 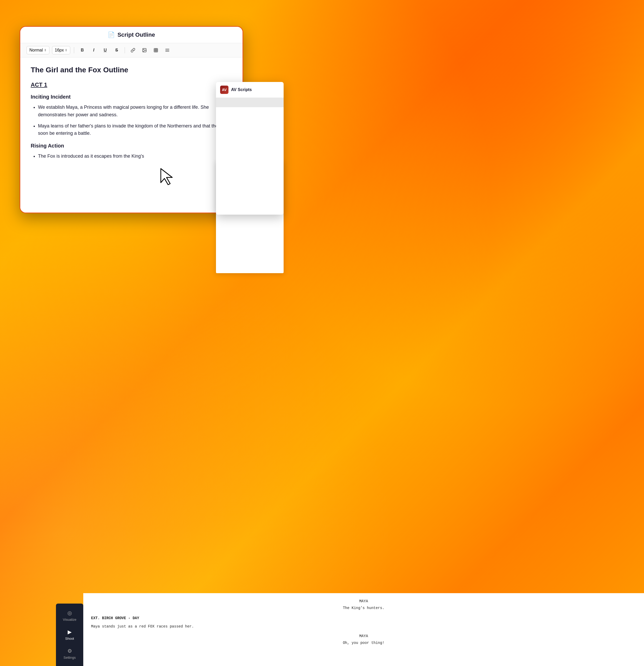 I want to click on sidebar-item-shoot: ▶ Shoot, so click(x=70, y=635).